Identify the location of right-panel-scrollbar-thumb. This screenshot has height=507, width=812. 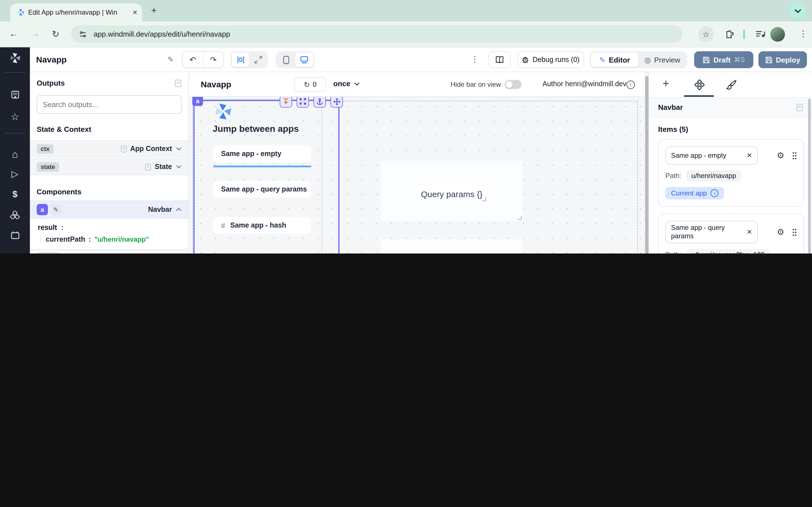
(809, 176).